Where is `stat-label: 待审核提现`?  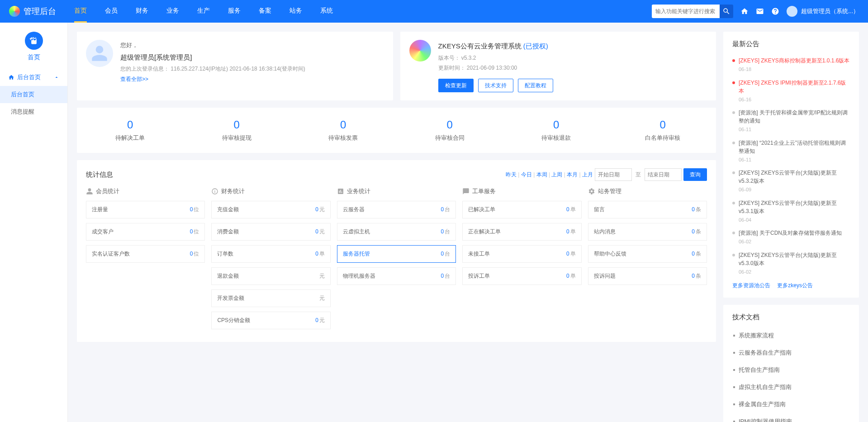 stat-label: 待审核提现 is located at coordinates (237, 138).